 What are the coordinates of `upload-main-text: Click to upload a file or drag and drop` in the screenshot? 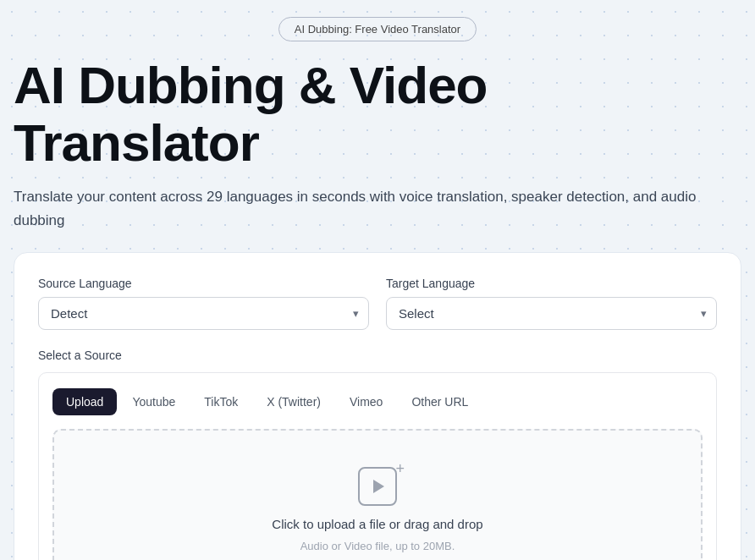 It's located at (378, 524).